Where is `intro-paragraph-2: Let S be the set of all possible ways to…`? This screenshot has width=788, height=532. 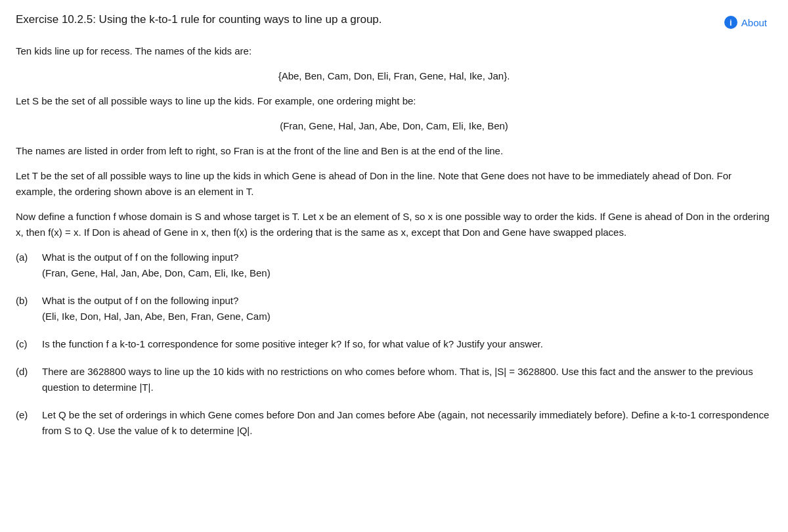
intro-paragraph-2: Let S be the set of all possible ways to… is located at coordinates (394, 101).